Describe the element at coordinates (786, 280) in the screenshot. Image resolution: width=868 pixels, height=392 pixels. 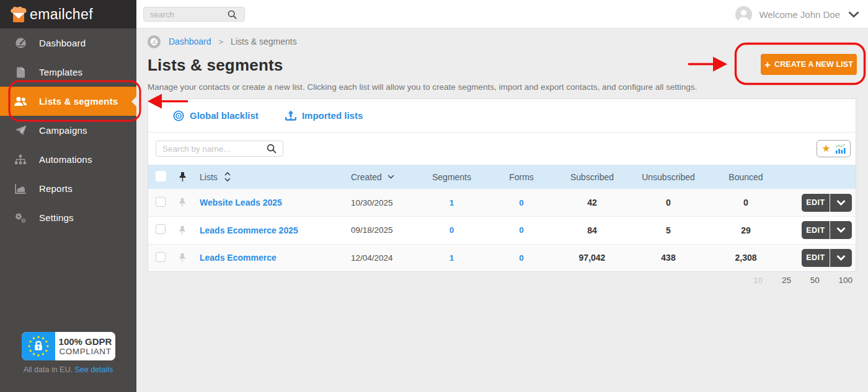
I see `page-size-25: 25` at that location.